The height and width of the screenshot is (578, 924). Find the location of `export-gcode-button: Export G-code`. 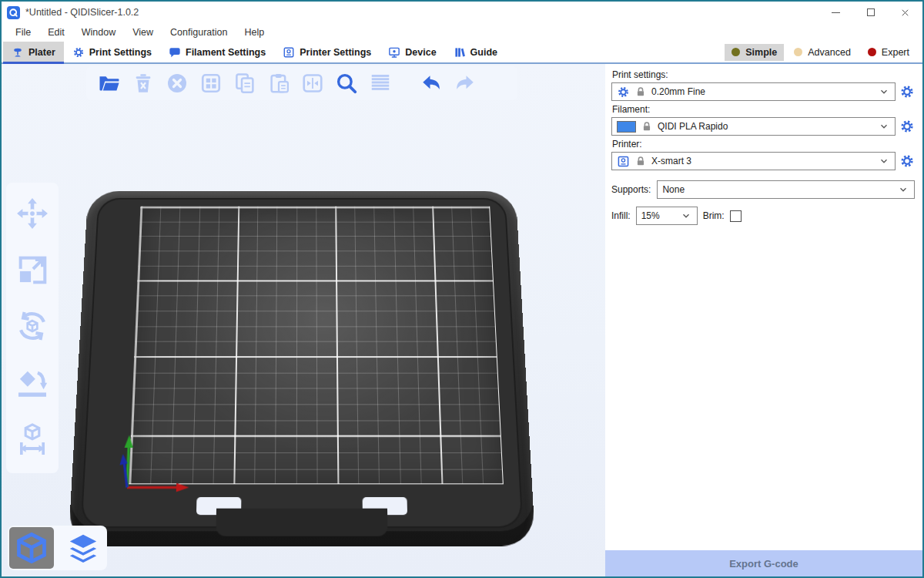

export-gcode-button: Export G-code is located at coordinates (764, 563).